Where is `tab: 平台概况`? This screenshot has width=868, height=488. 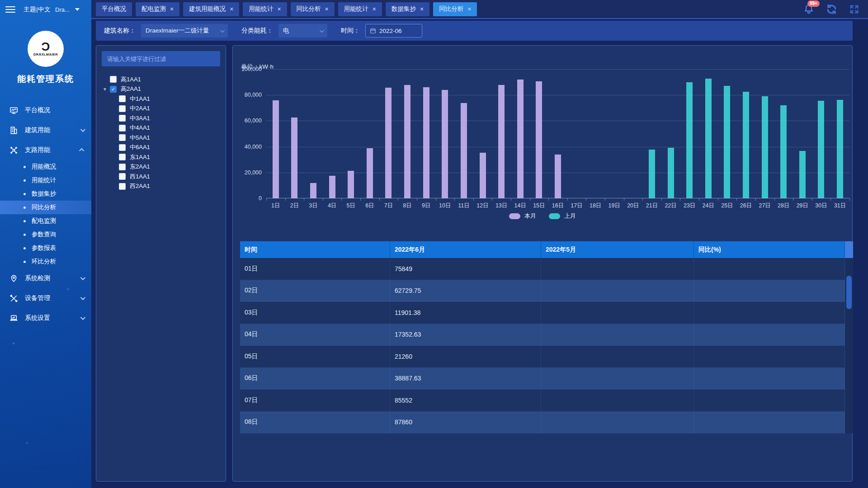 tab: 平台概况 is located at coordinates (114, 9).